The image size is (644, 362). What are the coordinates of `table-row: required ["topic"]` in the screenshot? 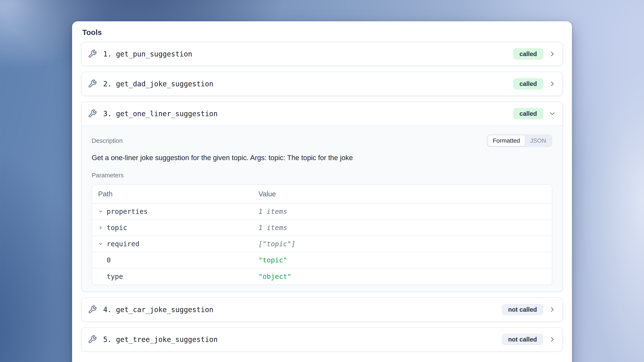 It's located at (322, 244).